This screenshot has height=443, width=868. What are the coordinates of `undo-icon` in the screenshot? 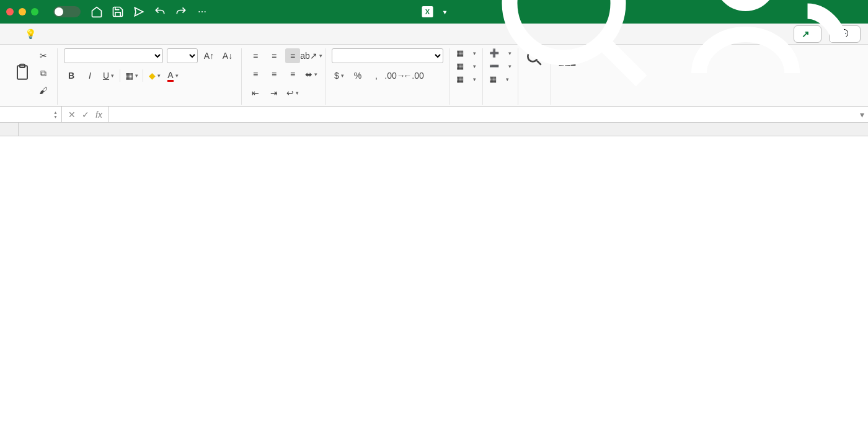 It's located at (160, 12).